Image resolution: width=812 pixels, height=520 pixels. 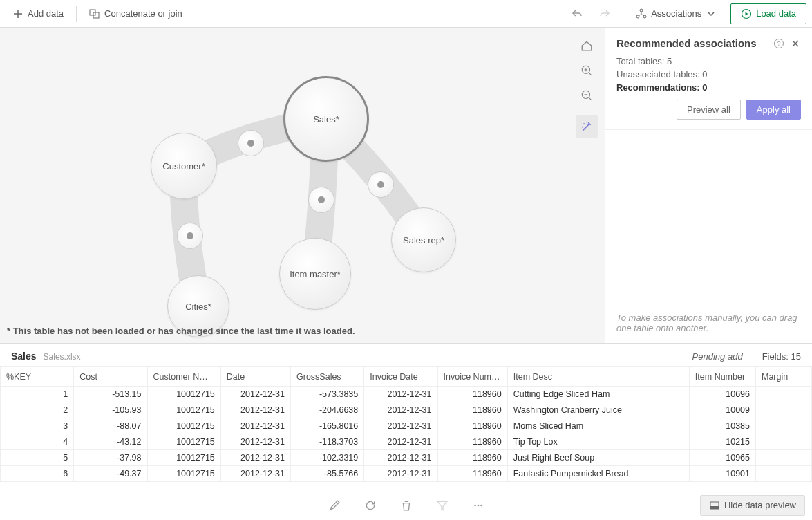 I want to click on preview-status: Pending add, so click(x=717, y=357).